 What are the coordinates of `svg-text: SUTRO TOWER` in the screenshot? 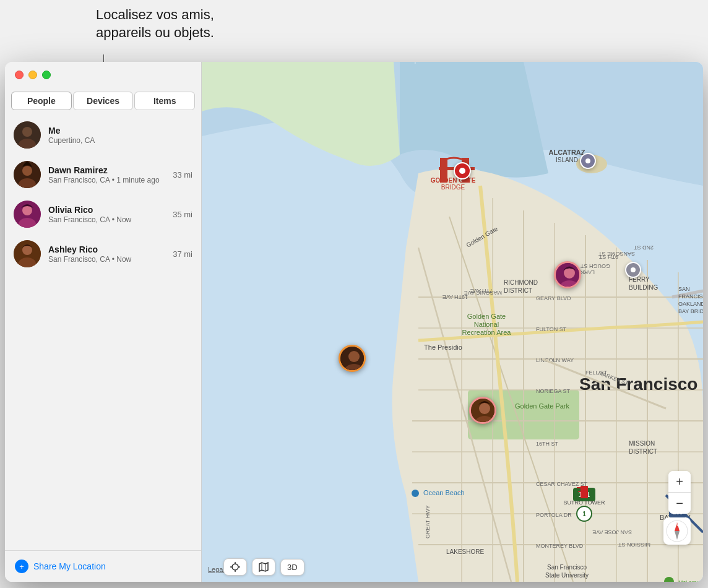 It's located at (584, 503).